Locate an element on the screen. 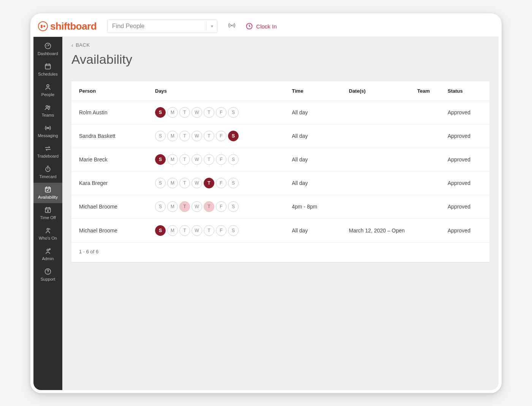 This screenshot has width=532, height=406. chevron-down-icon: ▾ is located at coordinates (212, 26).